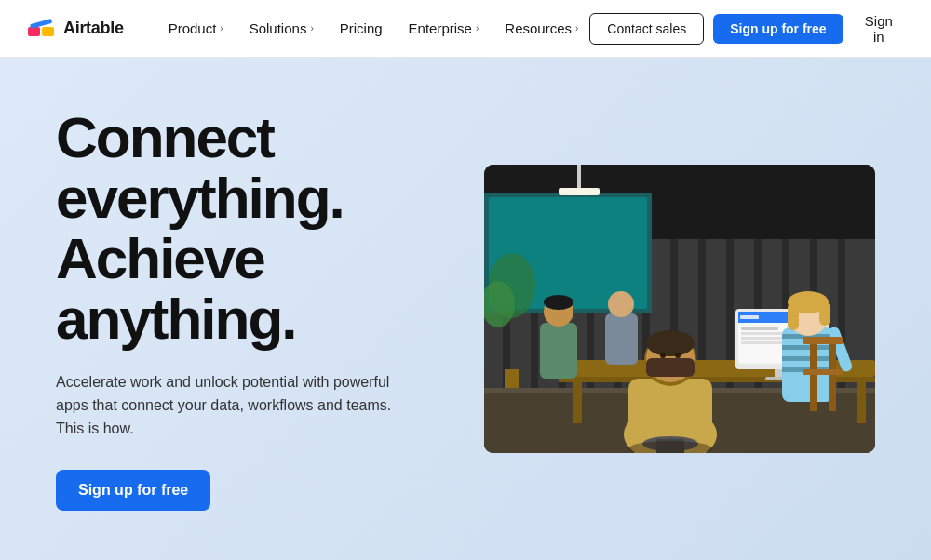 Image resolution: width=931 pixels, height=560 pixels. I want to click on signup-hero-button: Sign up for free, so click(133, 490).